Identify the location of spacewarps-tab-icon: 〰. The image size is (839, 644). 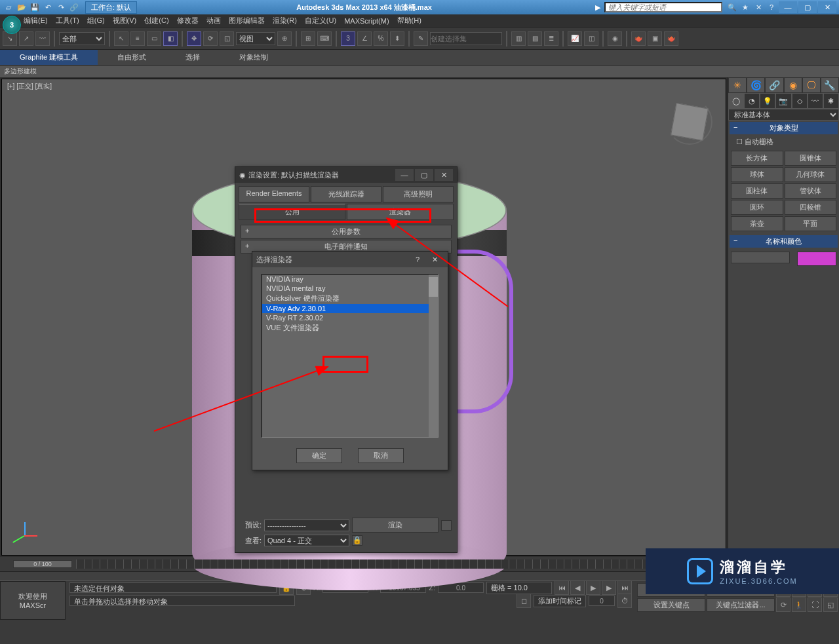
(815, 101).